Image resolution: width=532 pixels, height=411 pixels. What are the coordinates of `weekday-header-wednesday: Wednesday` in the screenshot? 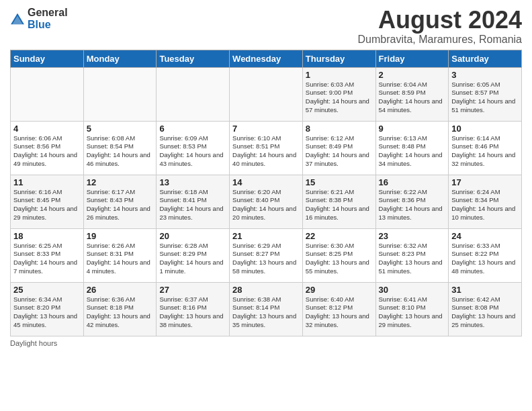 It's located at (266, 58).